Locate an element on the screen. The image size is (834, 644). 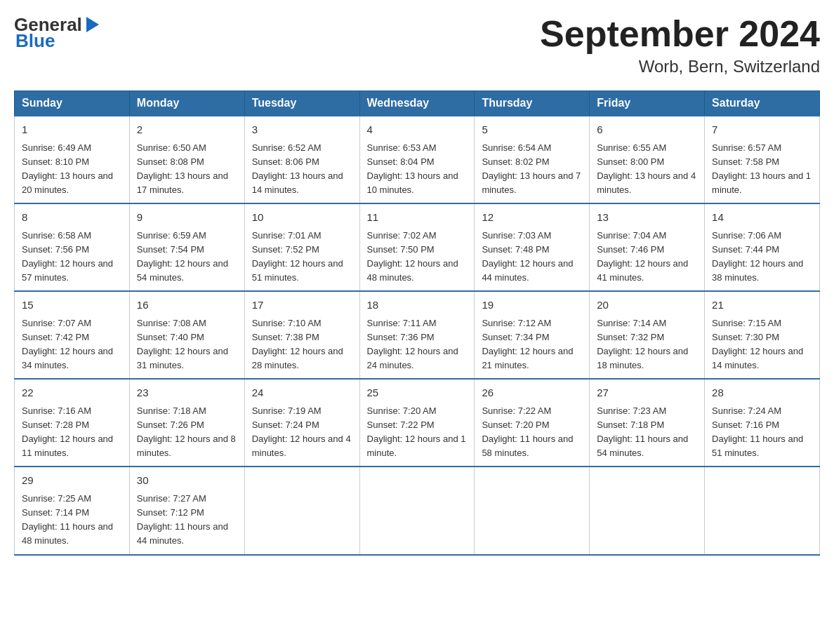
day-info: Sunrise: 7:02 AMSunset: 7:50 PMDaylight:… is located at coordinates (417, 257).